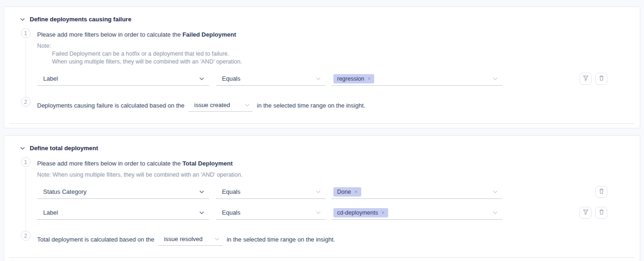 This screenshot has height=261, width=644. What do you see at coordinates (331, 237) in the screenshot?
I see `calculation-sentence: Total deployment is calculated based on …` at bounding box center [331, 237].